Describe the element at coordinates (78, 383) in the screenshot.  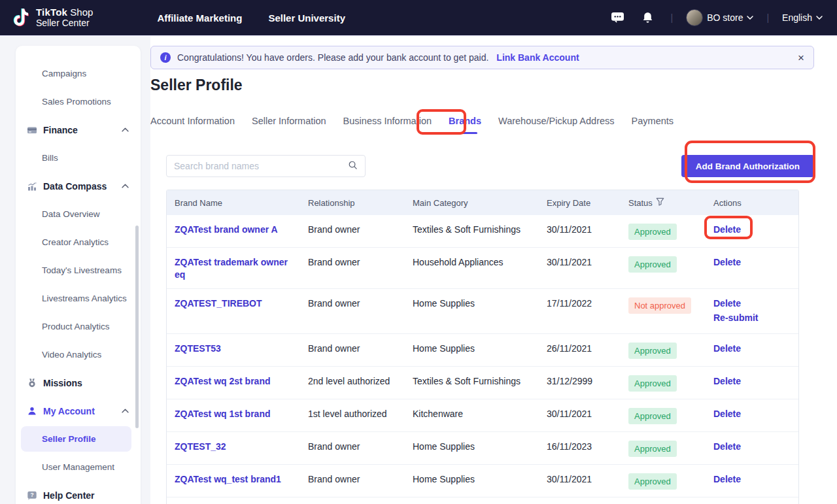
I see `sidebar-item-missions: Missions` at that location.